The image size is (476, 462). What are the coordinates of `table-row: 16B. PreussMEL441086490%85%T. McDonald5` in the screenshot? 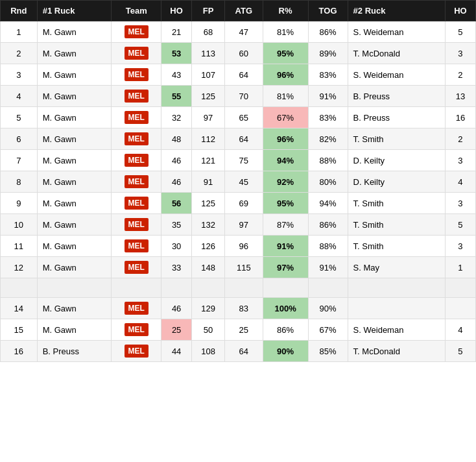 It's located at (239, 352).